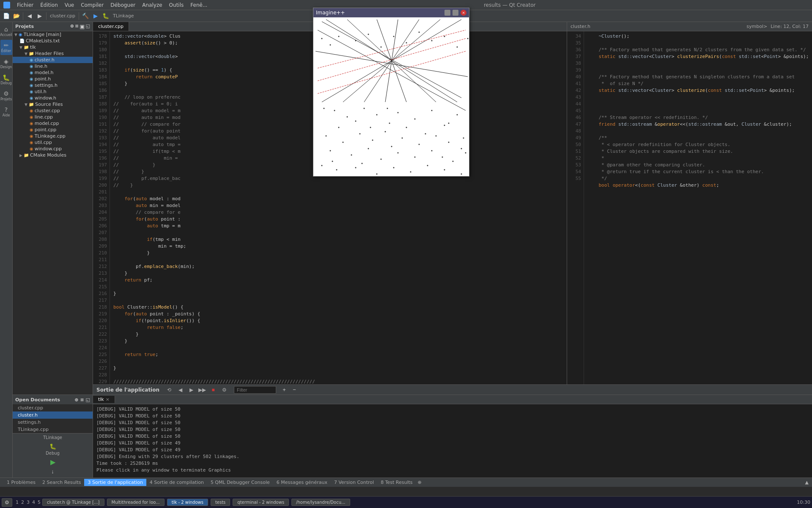 The width and height of the screenshot is (812, 508). Describe the element at coordinates (39, 502) in the screenshot. I see `workspace-5: 5` at that location.